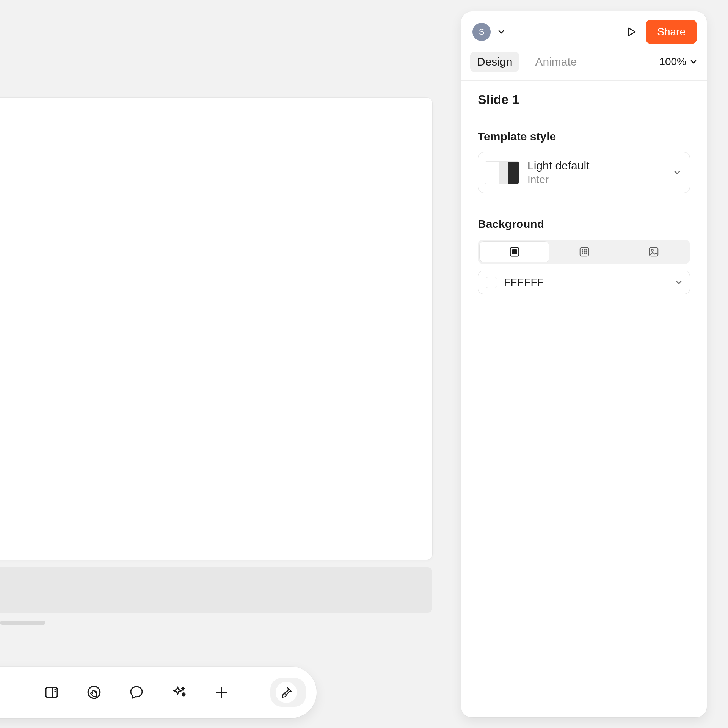 This screenshot has width=728, height=728. Describe the element at coordinates (494, 61) in the screenshot. I see `tab-design-label: Design` at that location.